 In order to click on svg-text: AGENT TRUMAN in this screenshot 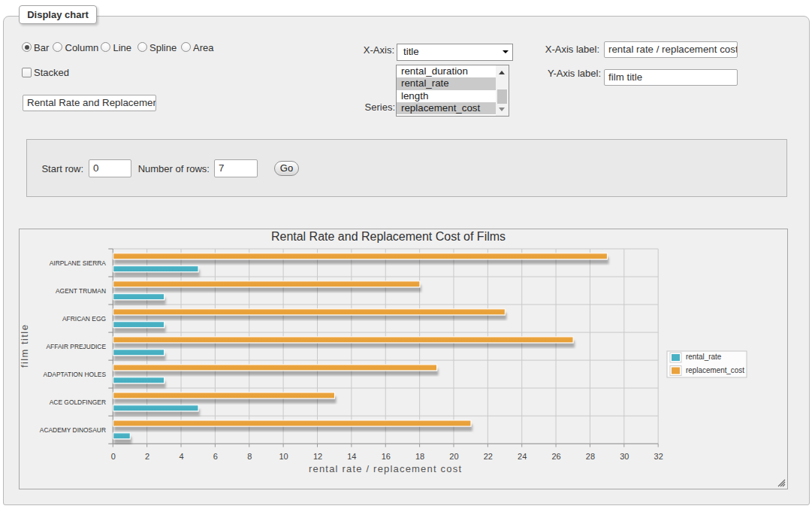, I will do `click(81, 291)`.